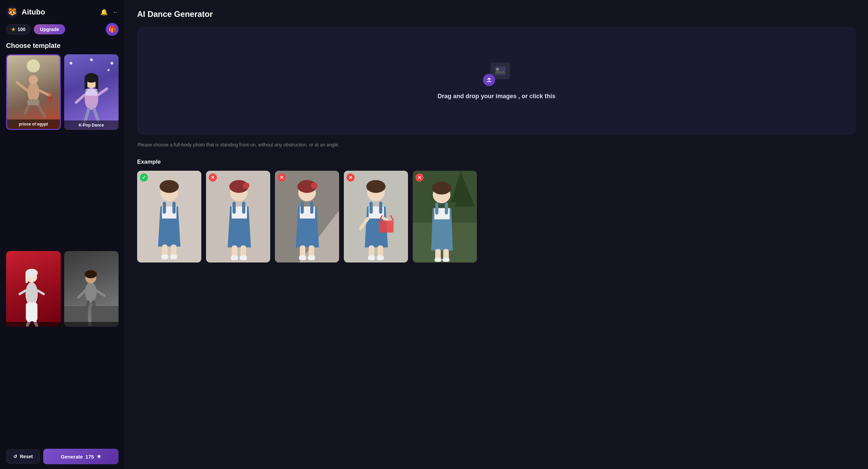  I want to click on credits-value: 100, so click(22, 29).